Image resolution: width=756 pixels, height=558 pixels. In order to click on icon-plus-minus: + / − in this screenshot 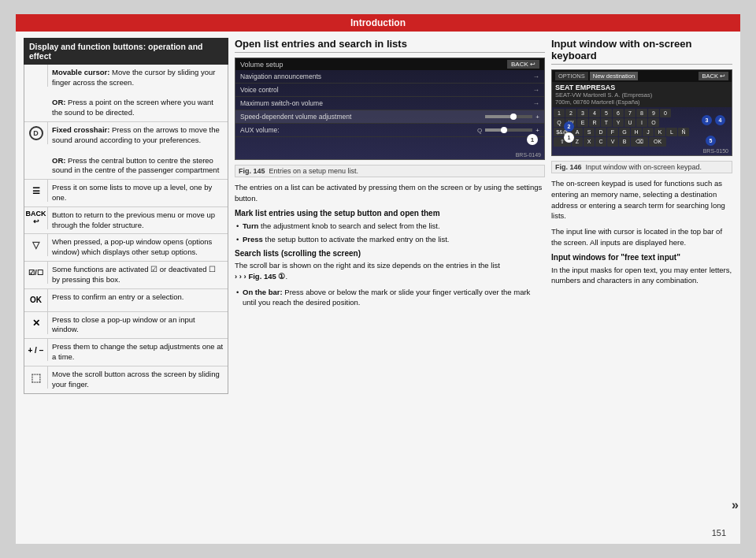, I will do `click(36, 350)`.